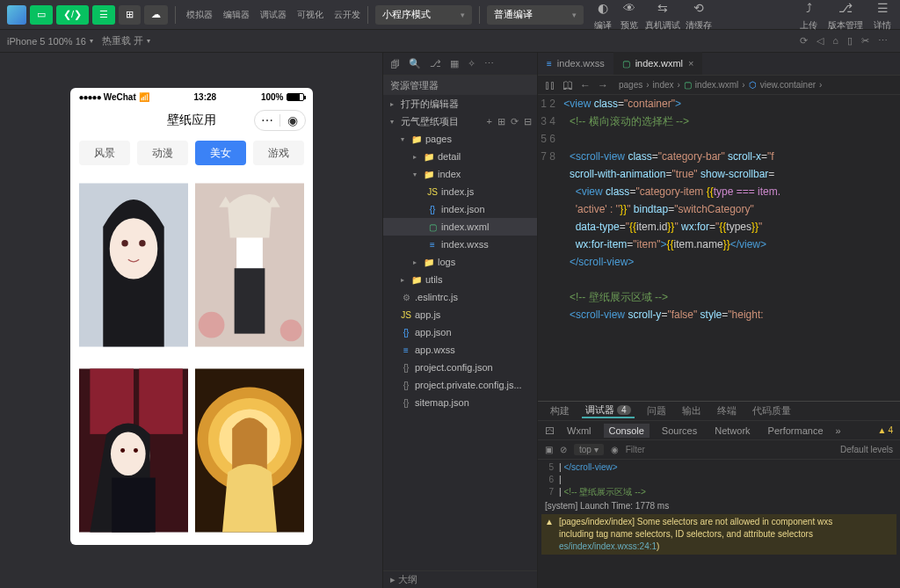 The width and height of the screenshot is (900, 588). What do you see at coordinates (576, 63) in the screenshot?
I see `tab-index-wxss: ≡index.wxss` at bounding box center [576, 63].